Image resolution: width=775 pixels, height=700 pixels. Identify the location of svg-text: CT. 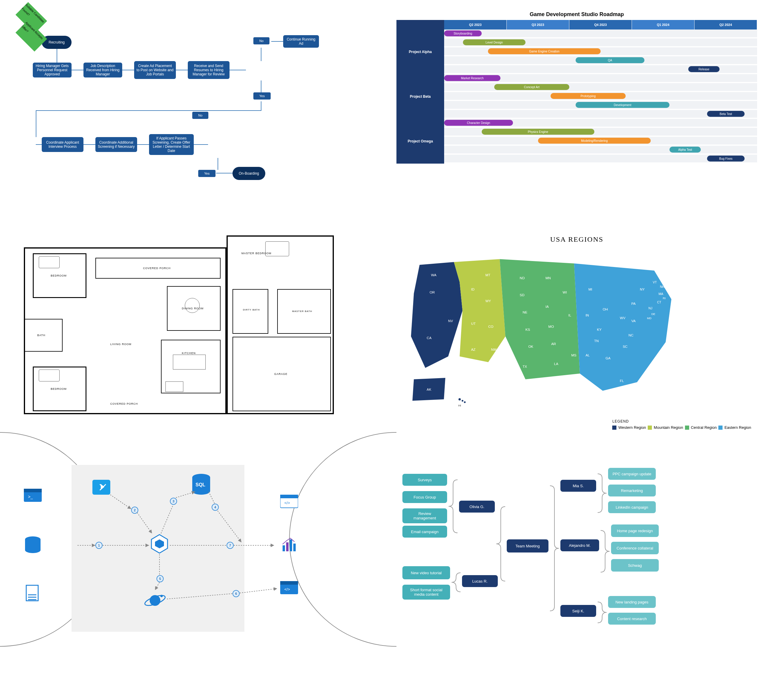
(659, 302).